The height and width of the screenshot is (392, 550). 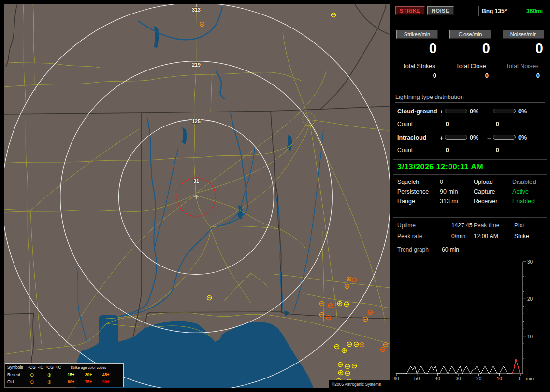 What do you see at coordinates (521, 192) in the screenshot?
I see `capture-value: Active` at bounding box center [521, 192].